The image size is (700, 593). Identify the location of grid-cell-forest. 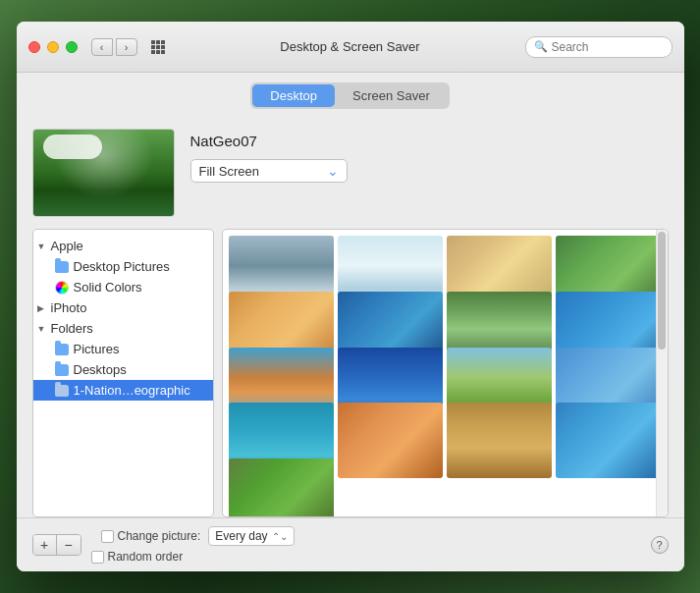
(281, 487).